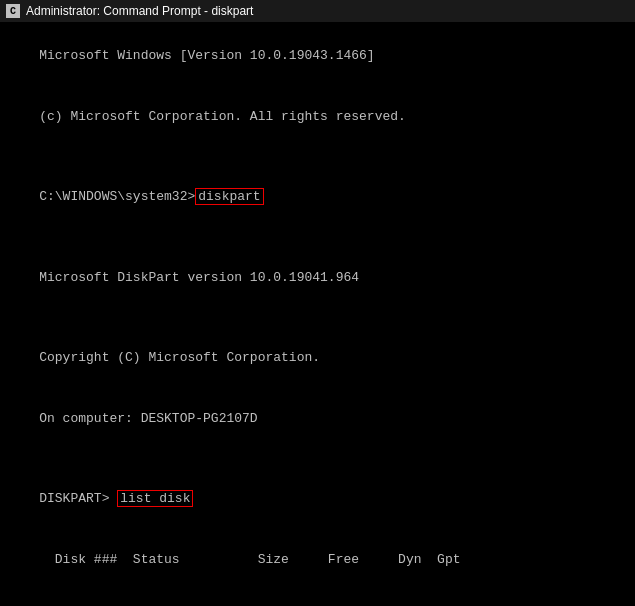  I want to click on blank4, so click(318, 459).